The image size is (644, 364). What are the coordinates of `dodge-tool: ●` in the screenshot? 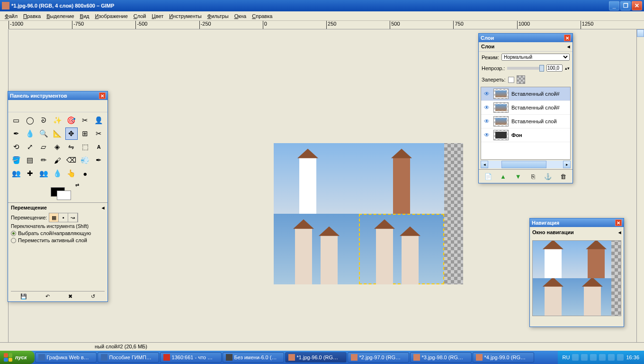 It's located at (85, 173).